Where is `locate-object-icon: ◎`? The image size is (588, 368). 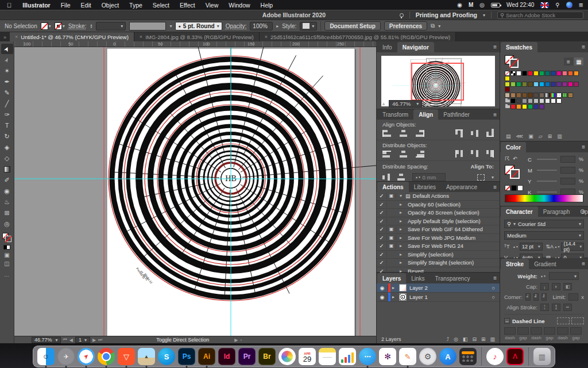 locate-object-icon: ◎ is located at coordinates (456, 339).